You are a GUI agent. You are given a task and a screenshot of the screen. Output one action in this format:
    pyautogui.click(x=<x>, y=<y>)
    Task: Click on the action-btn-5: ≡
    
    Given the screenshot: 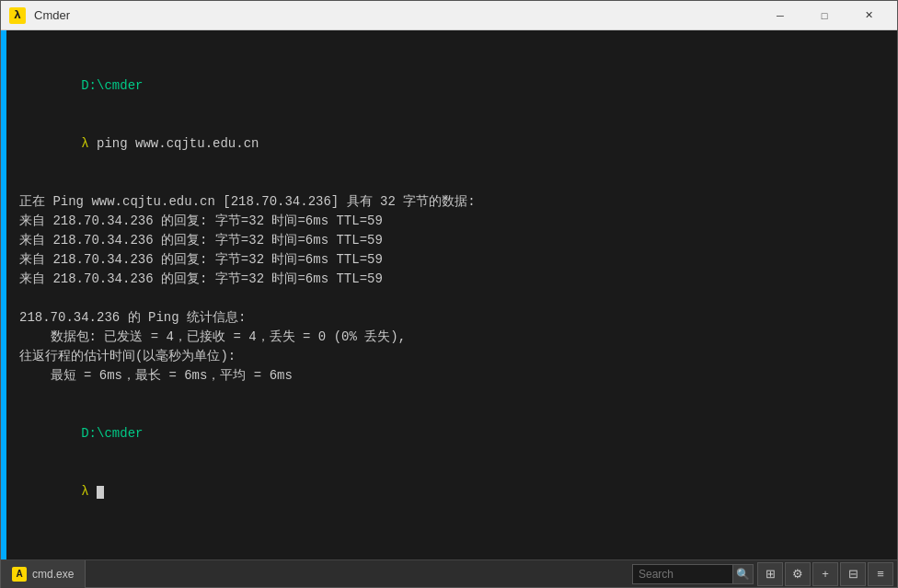 What is the action you would take?
    pyautogui.click(x=881, y=574)
    